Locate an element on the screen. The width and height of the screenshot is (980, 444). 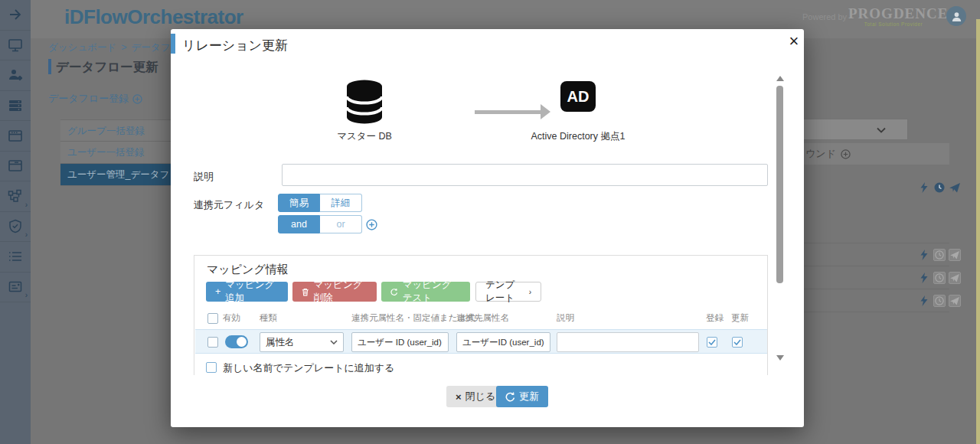
col-enabled: 有効 is located at coordinates (231, 318).